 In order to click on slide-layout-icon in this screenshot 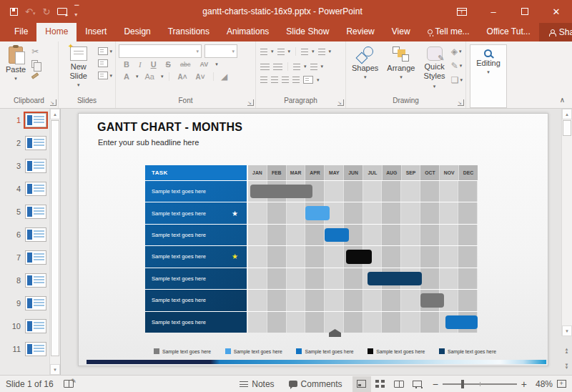, I will do `click(103, 52)`.